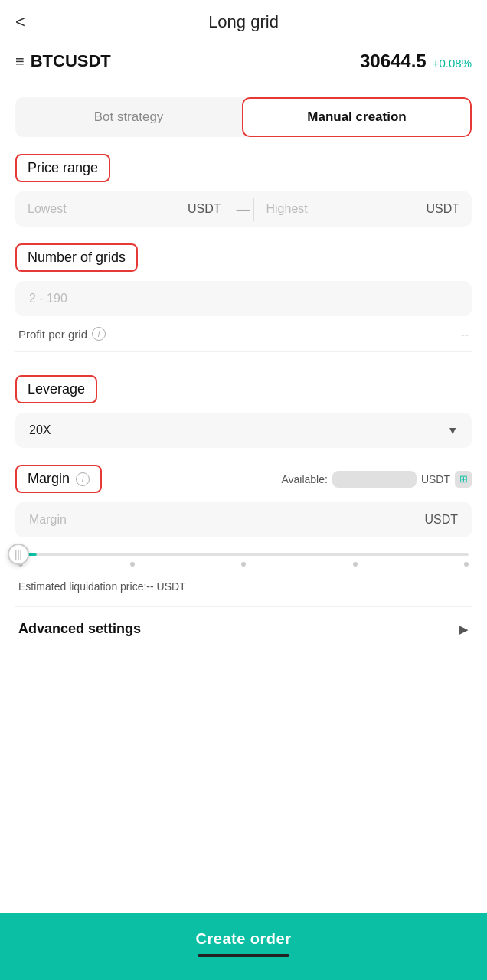 The image size is (487, 980). I want to click on slider-thumb: |||, so click(18, 554).